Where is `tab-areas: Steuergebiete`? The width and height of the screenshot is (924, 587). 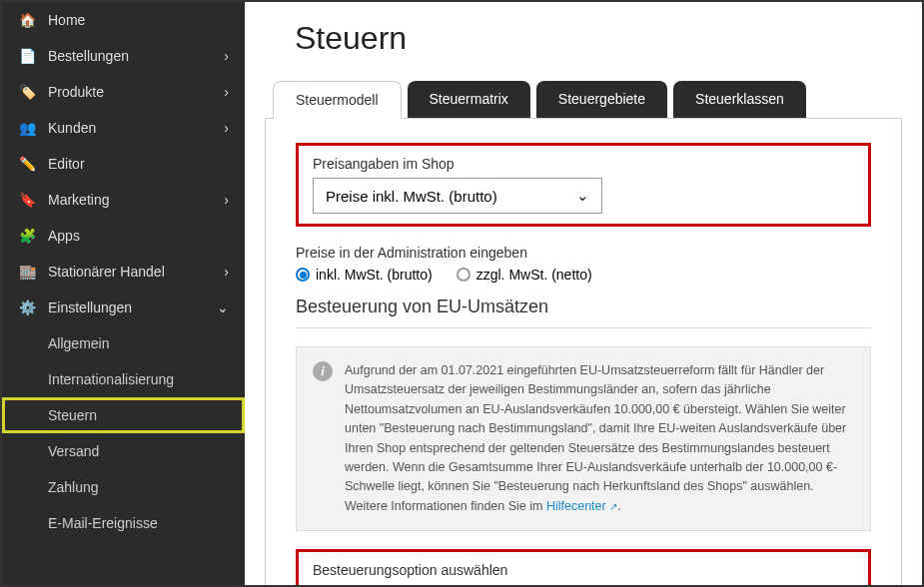
tab-areas: Steuergebiete is located at coordinates (601, 100).